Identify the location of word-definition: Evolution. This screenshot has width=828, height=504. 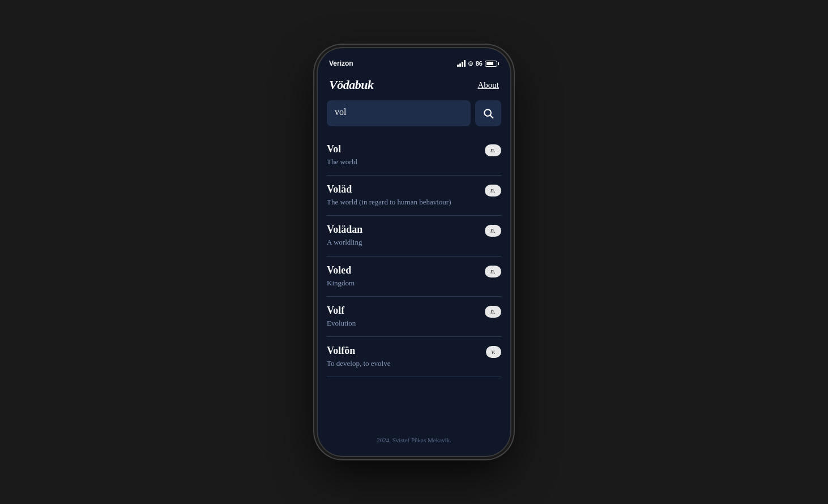
(403, 323).